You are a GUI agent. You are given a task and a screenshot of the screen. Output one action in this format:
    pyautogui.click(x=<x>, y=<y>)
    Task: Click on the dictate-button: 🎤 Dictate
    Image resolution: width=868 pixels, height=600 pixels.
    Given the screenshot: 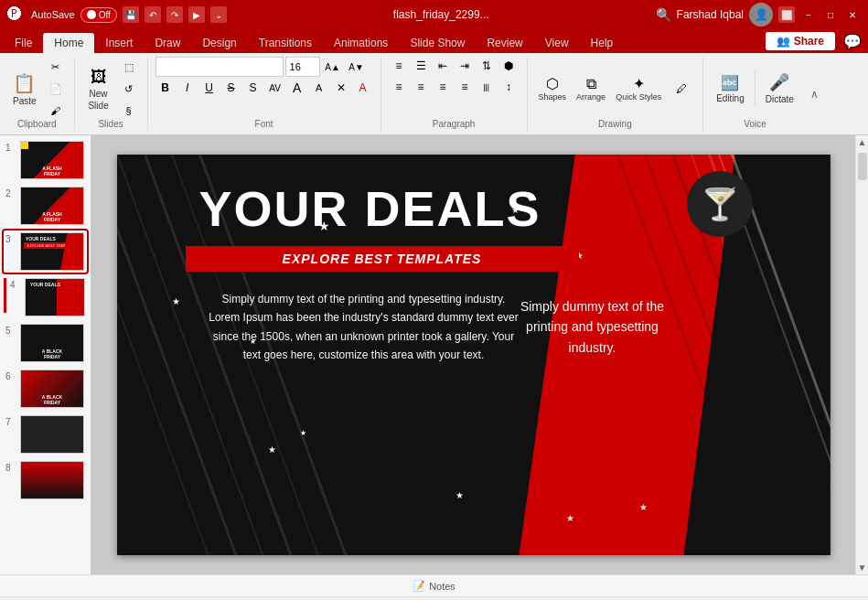 What is the action you would take?
    pyautogui.click(x=779, y=88)
    